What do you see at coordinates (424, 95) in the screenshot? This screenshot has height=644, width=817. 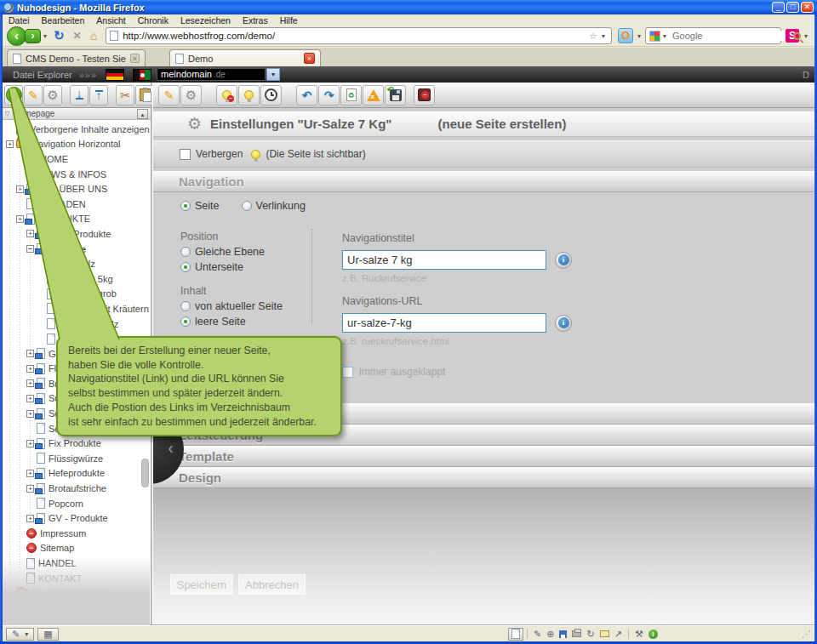 I see `trash-button` at bounding box center [424, 95].